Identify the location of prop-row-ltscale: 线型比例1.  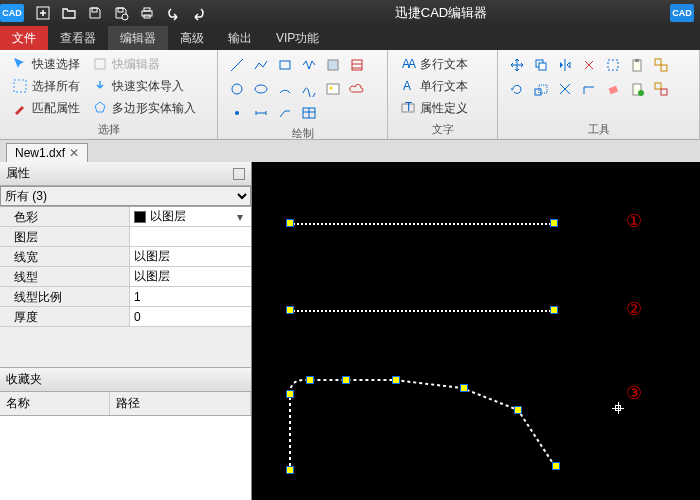
(126, 297).